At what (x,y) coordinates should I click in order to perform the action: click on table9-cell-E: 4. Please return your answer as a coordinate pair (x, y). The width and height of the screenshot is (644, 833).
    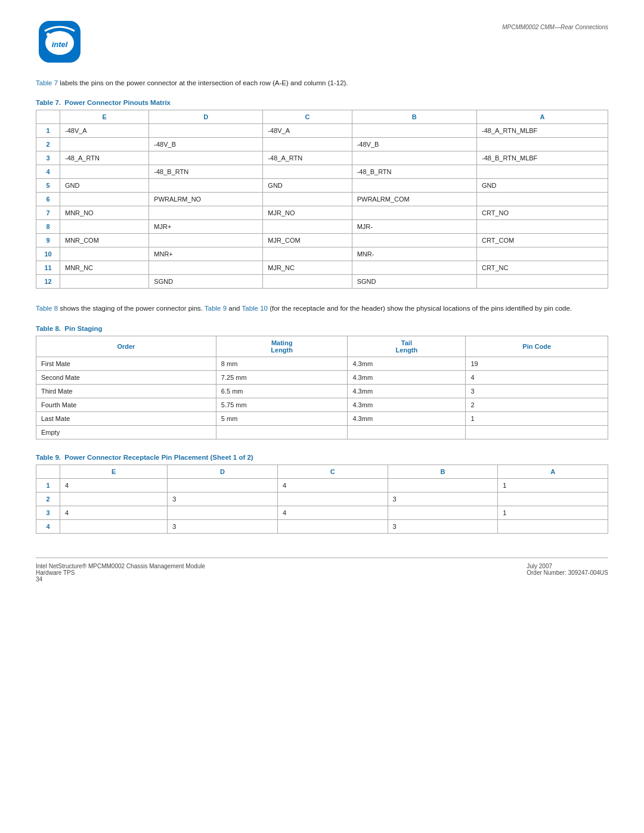
    Looking at the image, I should click on (114, 513).